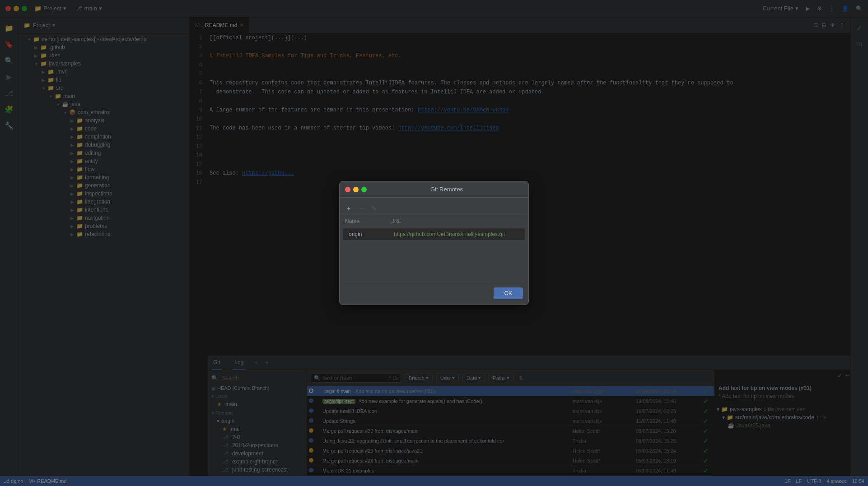 The height and width of the screenshot is (486, 868). What do you see at coordinates (356, 190) in the screenshot?
I see `modal-traffic-lights` at bounding box center [356, 190].